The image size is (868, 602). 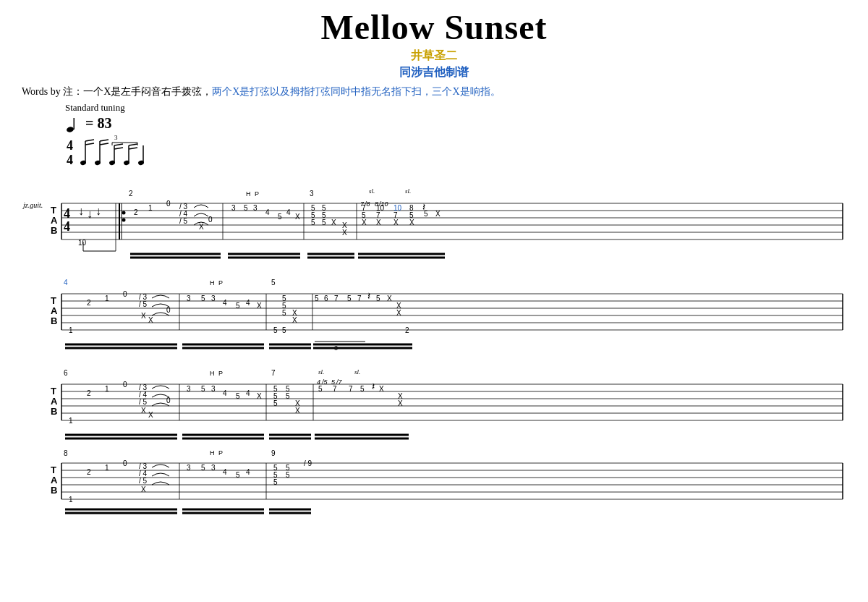 I want to click on tempo-note-icon, so click(x=73, y=124).